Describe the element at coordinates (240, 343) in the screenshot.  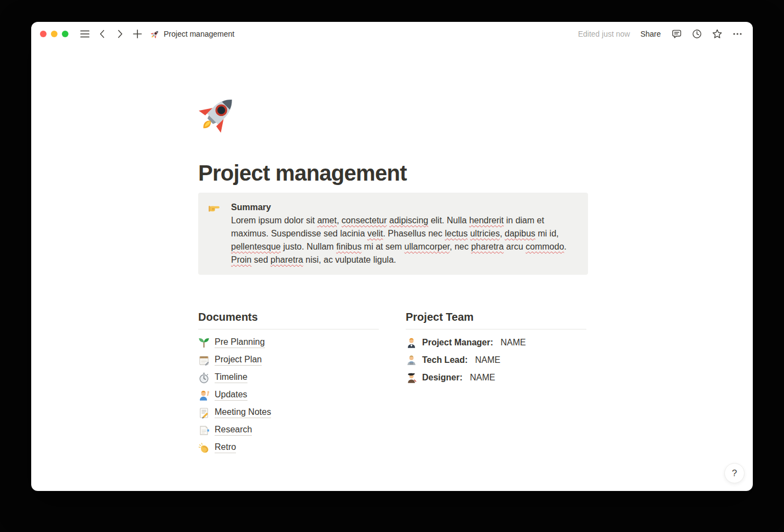
I see `document-link-label: Pre Planning` at that location.